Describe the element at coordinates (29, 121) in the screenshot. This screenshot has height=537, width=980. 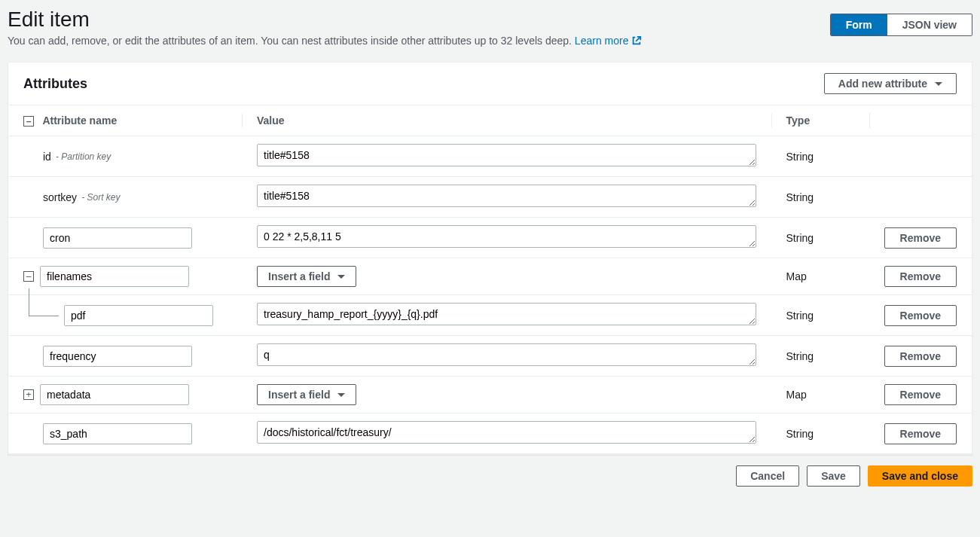
I see `collapse-all-icon: –` at that location.